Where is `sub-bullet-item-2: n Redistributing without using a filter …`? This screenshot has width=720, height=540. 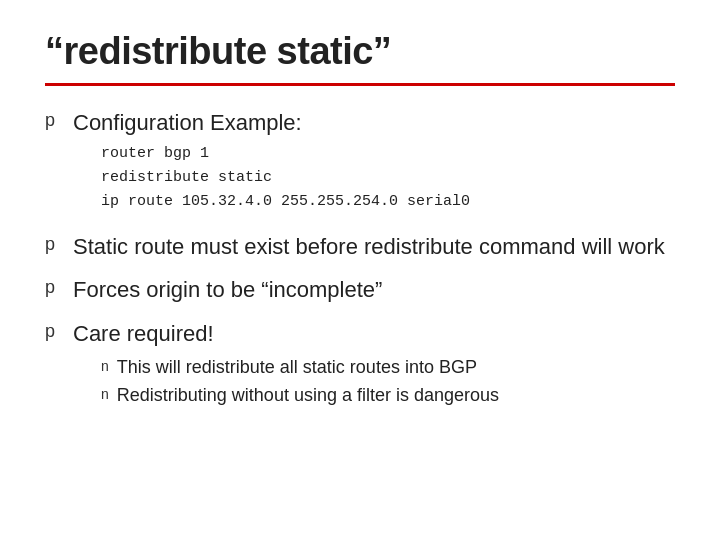
sub-bullet-item-2: n Redistributing without using a filter … is located at coordinates (300, 395).